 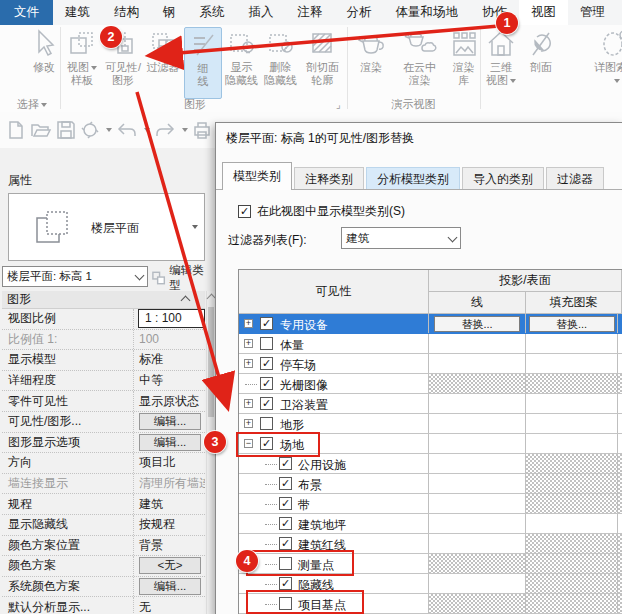 I want to click on 3d-view-button: 三维视图, so click(x=501, y=62).